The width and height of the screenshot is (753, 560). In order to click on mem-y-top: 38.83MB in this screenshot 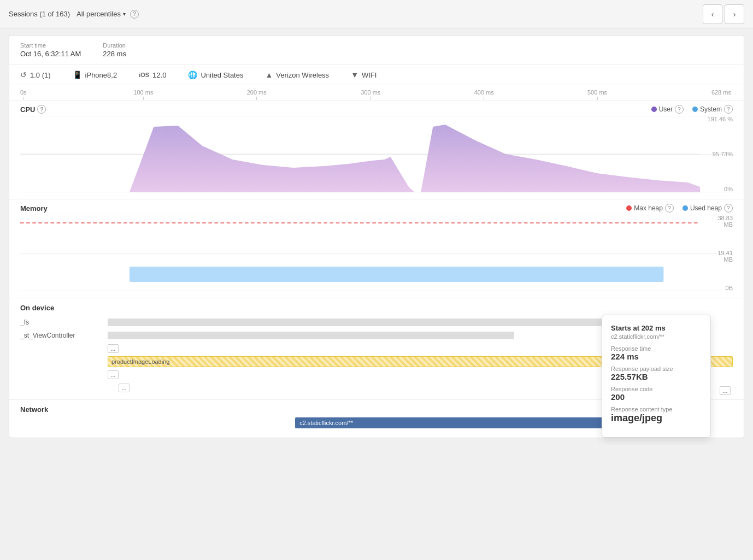, I will do `click(725, 221)`.